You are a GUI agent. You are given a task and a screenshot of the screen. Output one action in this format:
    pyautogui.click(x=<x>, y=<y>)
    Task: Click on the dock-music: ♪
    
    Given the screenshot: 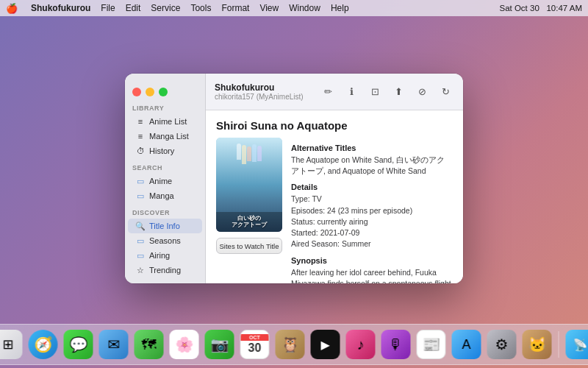 What is the action you would take?
    pyautogui.click(x=361, y=344)
    